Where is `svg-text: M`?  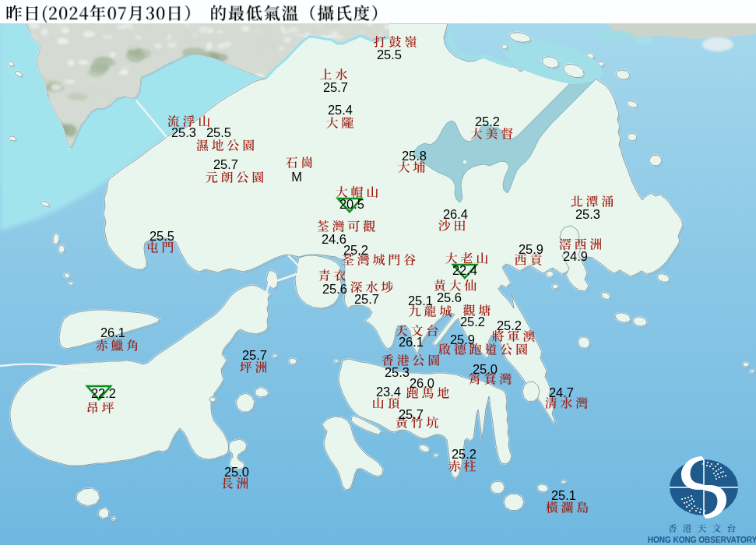
svg-text: M is located at coordinates (297, 177).